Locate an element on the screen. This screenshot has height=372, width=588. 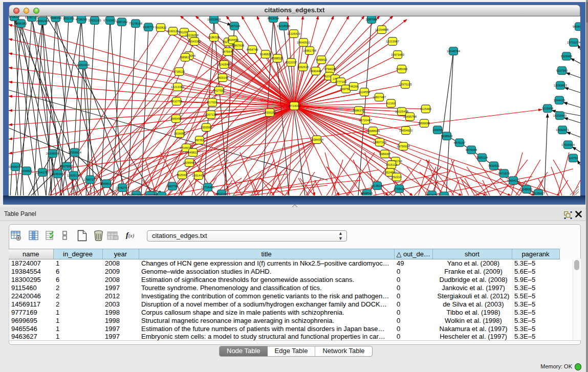
svg-text: 9227343 is located at coordinates (562, 71).